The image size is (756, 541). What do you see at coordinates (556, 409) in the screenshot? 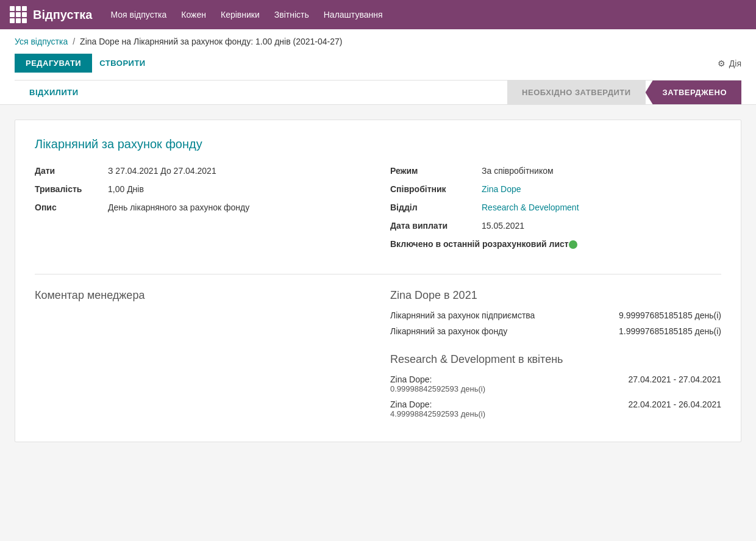
I see `dept-row-1: Zina Dope: 4.99998842592593 день(і) 22.0…` at bounding box center [556, 409].